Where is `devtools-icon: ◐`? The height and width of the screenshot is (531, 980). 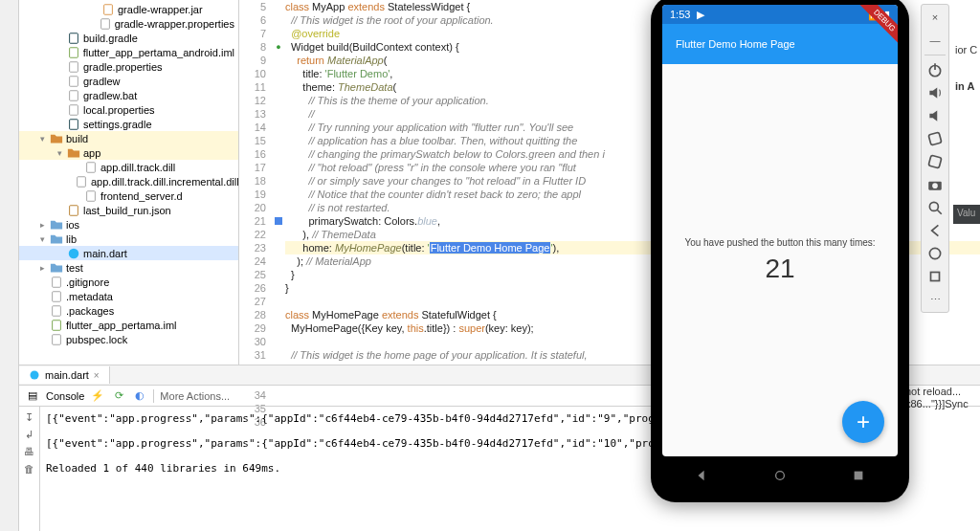
devtools-icon: ◐ is located at coordinates (140, 396).